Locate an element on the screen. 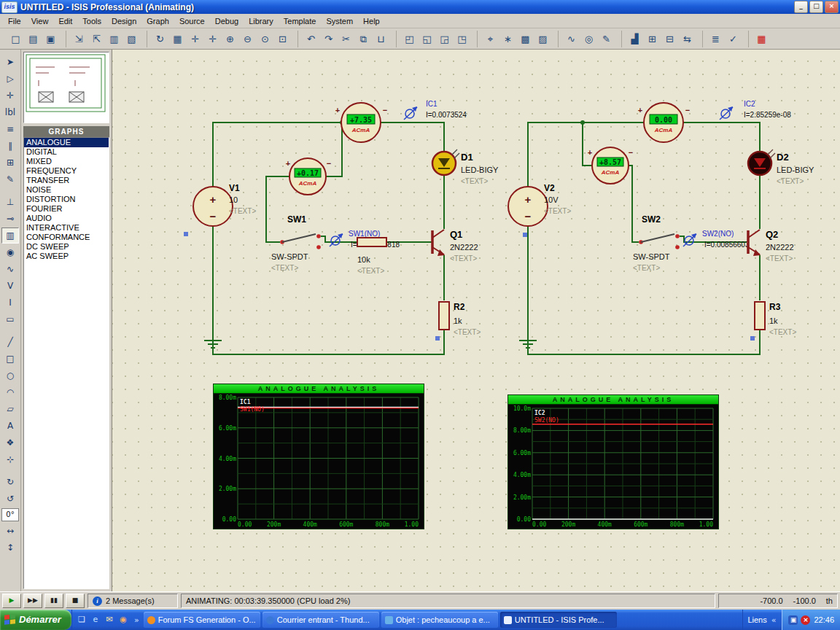 This screenshot has height=630, width=840. box-tool: □ is located at coordinates (10, 359).